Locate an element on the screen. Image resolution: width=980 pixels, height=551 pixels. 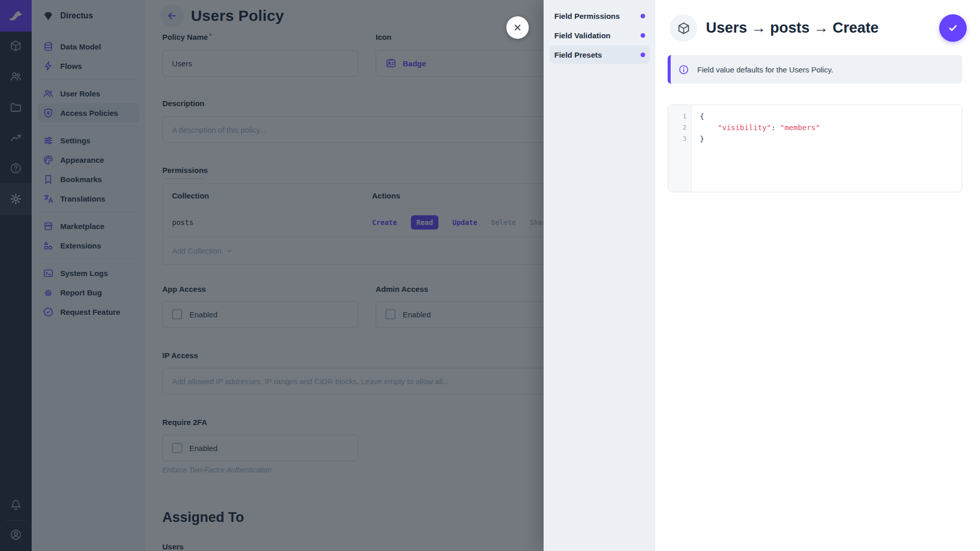
menu-item-field-permissions: Field Permissions is located at coordinates (600, 16).